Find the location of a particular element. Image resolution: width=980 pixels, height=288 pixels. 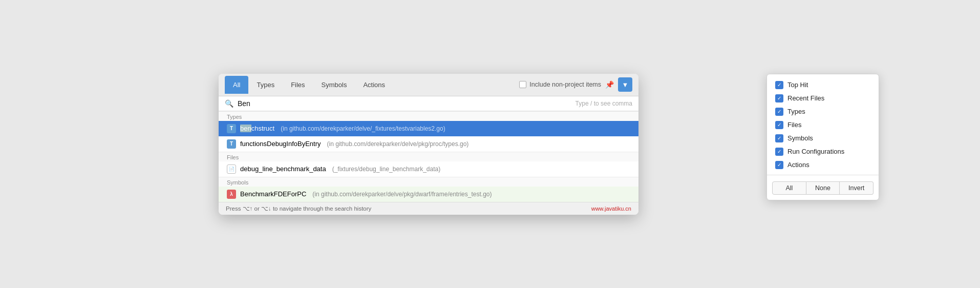

filter-dropdown: ✓ Top Hit ✓ Recent Files ✓ Types ✓ Files… is located at coordinates (823, 137).